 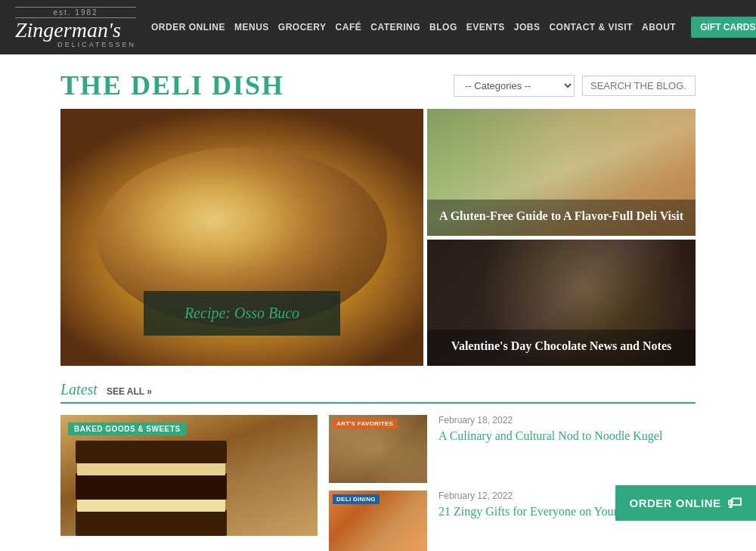 What do you see at coordinates (513, 483) in the screenshot?
I see `latest-articles: ART'S FAVORITES February 18, 2022 A Culi…` at bounding box center [513, 483].